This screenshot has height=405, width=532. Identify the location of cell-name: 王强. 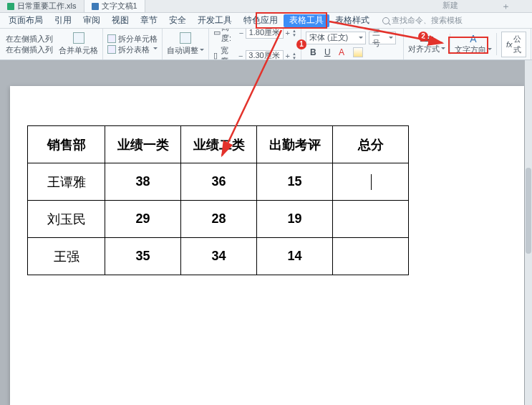
(67, 257).